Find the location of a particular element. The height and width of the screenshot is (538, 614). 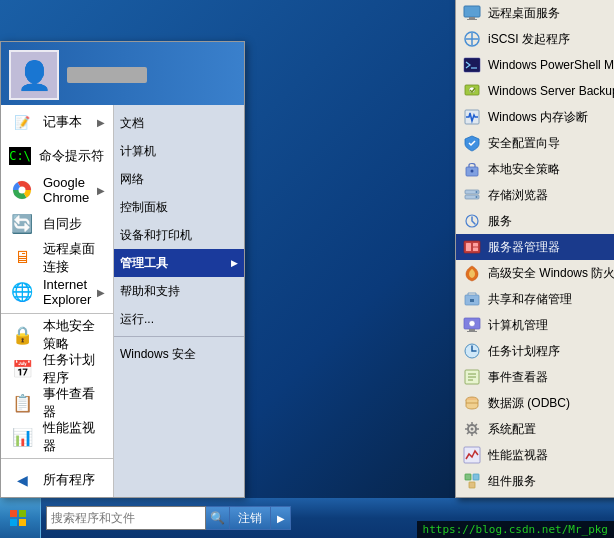

submenu-perf-monitor2: 性能监视器 is located at coordinates (535, 455).